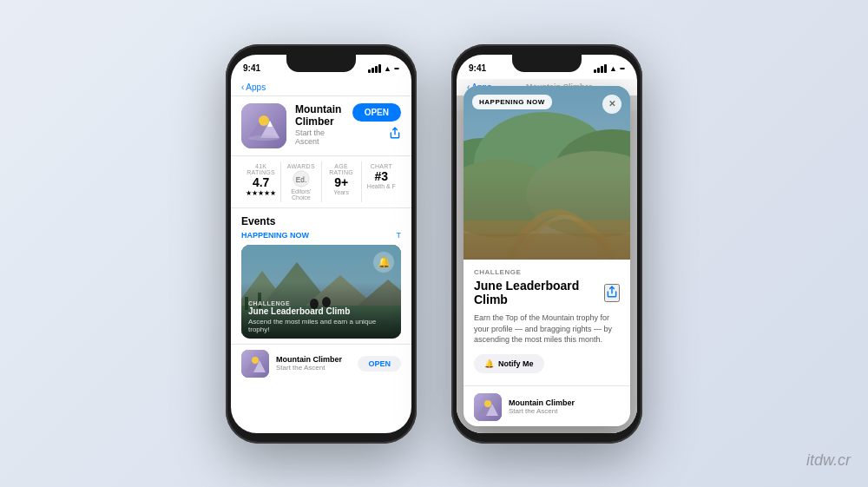 This screenshot has height=487, width=868. I want to click on status-time-1: 9:41, so click(252, 68).